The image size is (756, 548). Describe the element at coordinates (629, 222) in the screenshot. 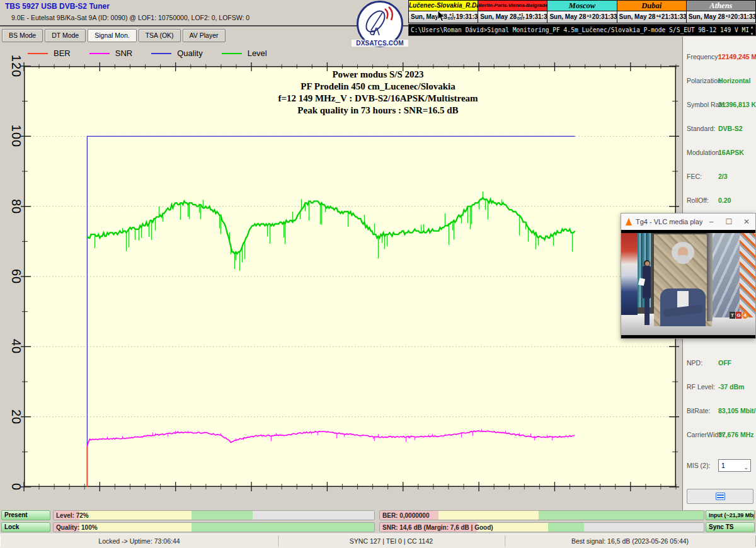

I see `vlc-cone-icon` at that location.